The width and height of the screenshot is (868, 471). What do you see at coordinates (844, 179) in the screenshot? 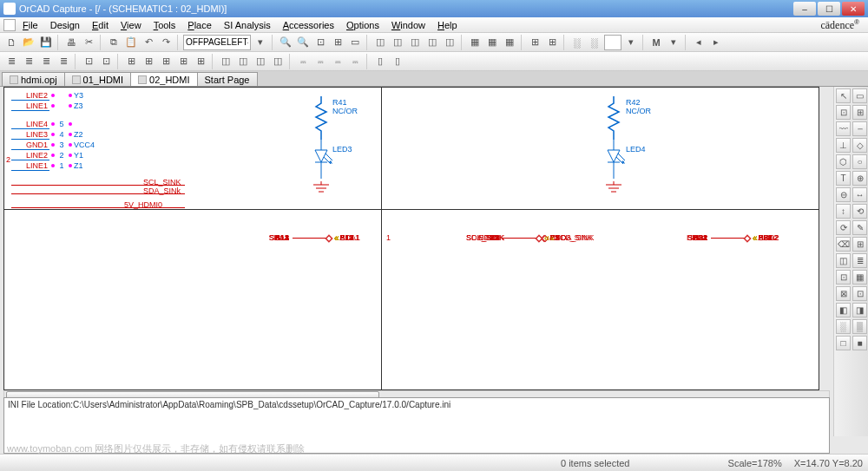
I see `palette-tool-10: T` at bounding box center [844, 179].